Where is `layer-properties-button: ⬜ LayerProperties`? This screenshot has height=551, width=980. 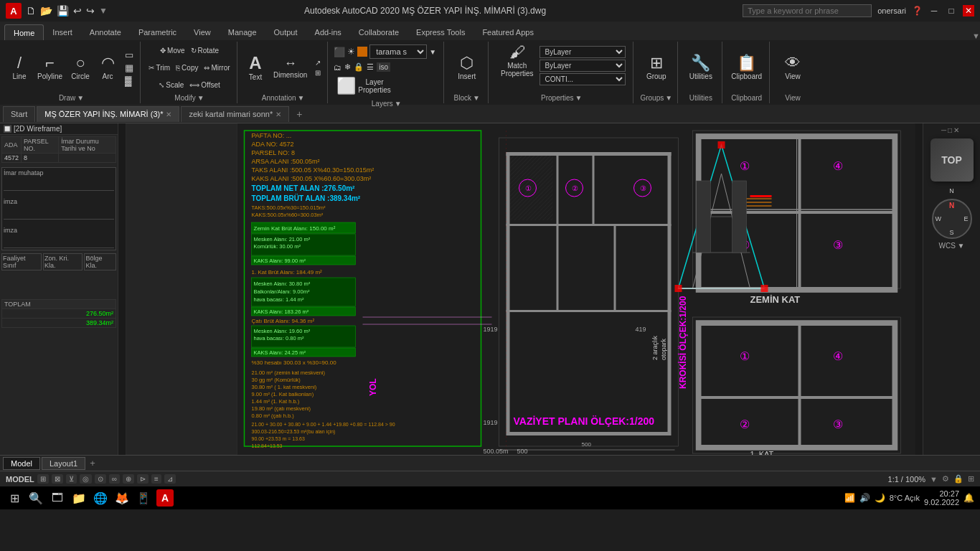 layer-properties-button: ⬜ LayerProperties is located at coordinates (364, 86).